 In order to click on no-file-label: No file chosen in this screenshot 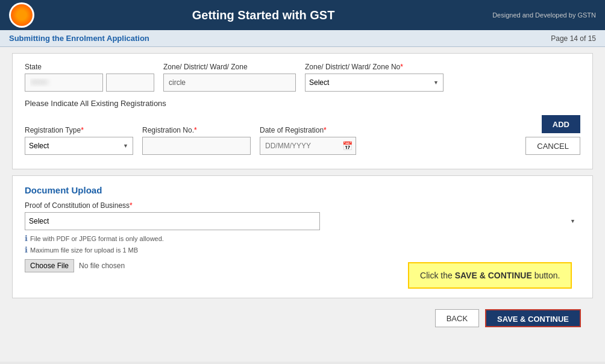, I will do `click(102, 266)`.